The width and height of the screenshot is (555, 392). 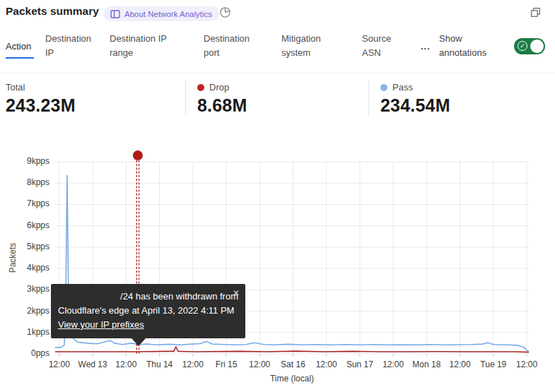 I want to click on more-tabs-ellipsis-icon: ..., so click(x=426, y=47).